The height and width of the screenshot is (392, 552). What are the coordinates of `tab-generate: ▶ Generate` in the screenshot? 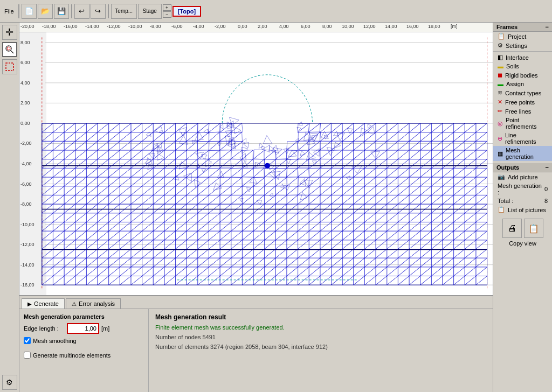 It's located at (43, 304).